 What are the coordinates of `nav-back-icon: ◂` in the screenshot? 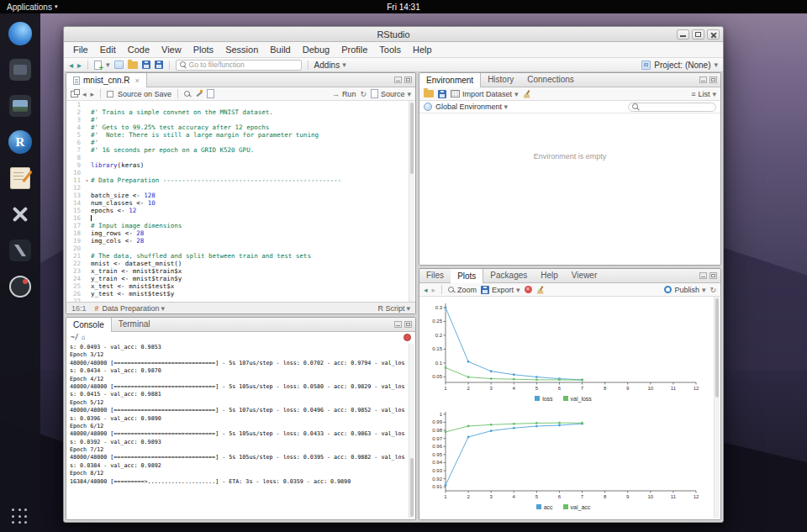 It's located at (84, 94).